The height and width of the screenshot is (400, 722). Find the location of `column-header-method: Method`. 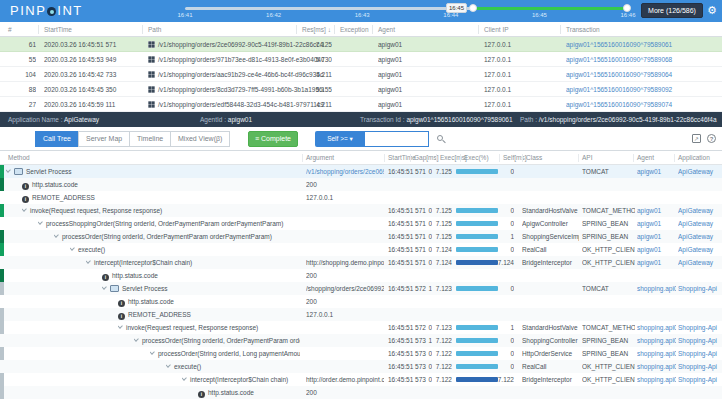

column-header-method: Method is located at coordinates (19, 158).